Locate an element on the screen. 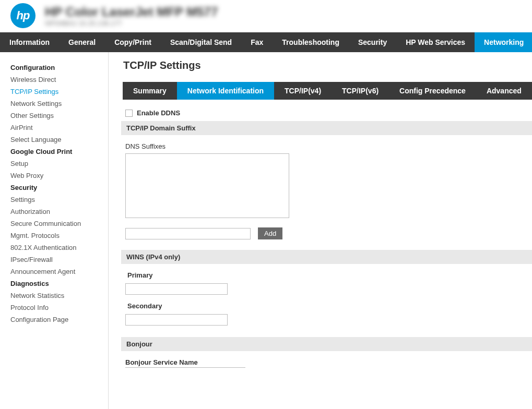 The width and height of the screenshot is (532, 409). sidebar-item: 802.1X Authentication is located at coordinates (56, 247).